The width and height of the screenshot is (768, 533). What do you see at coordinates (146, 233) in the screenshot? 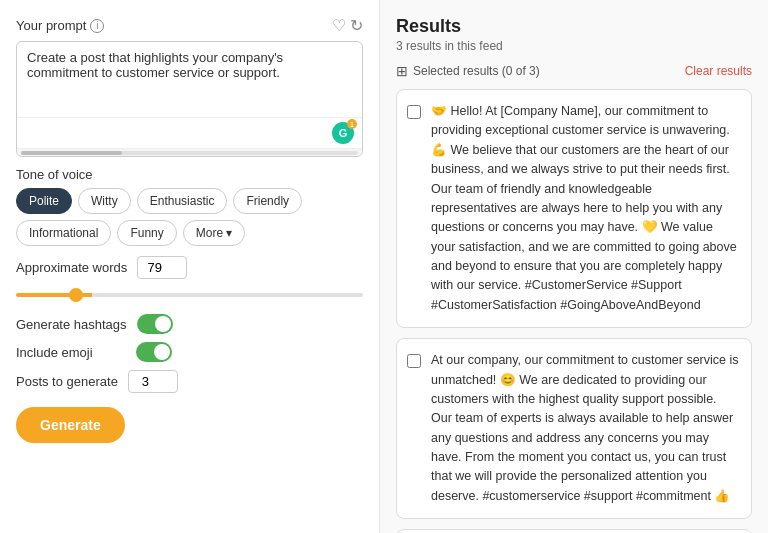
I see `tone-funny: Funny` at bounding box center [146, 233].